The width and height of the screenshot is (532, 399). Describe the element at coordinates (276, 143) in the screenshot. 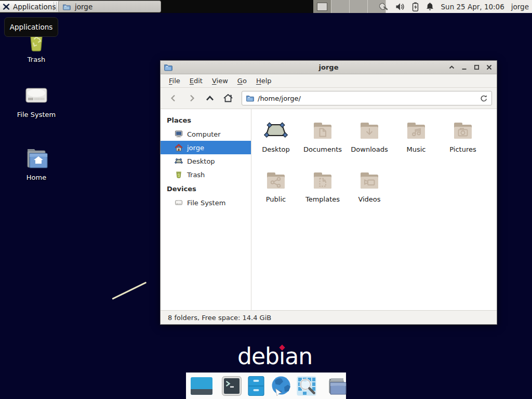

I see `file-item-desktop: Desktop` at that location.